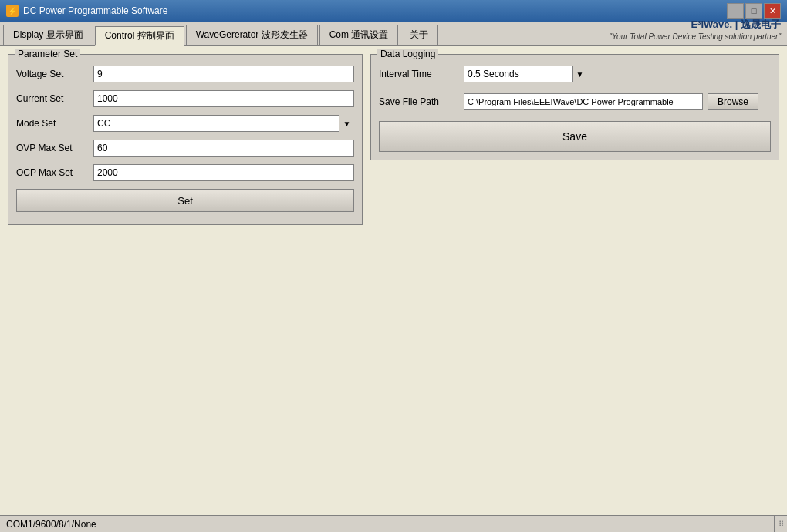 This screenshot has width=787, height=532. Describe the element at coordinates (575, 107) in the screenshot. I see `data-logging-group: Data Logging Interval Time 0.1 Seconds 0…` at that location.